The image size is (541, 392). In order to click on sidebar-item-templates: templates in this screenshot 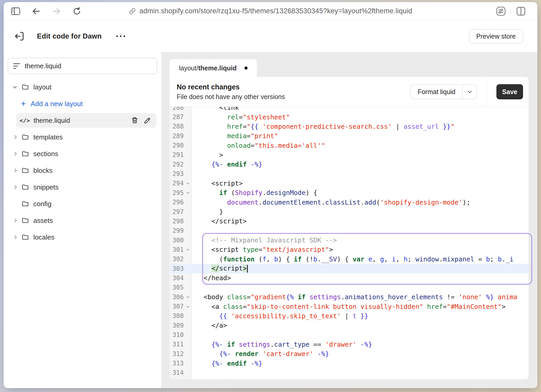, I will do `click(82, 137)`.